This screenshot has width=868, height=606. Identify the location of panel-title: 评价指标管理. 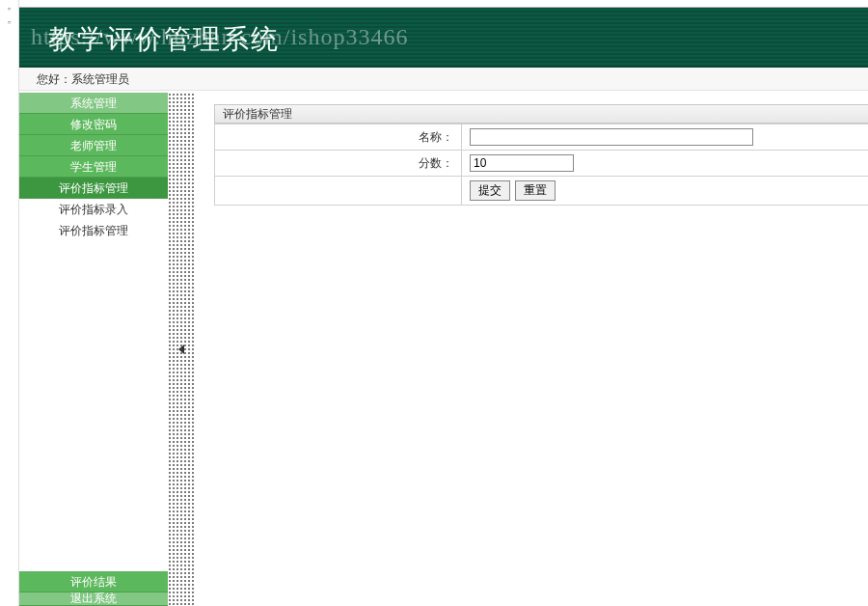
(541, 114).